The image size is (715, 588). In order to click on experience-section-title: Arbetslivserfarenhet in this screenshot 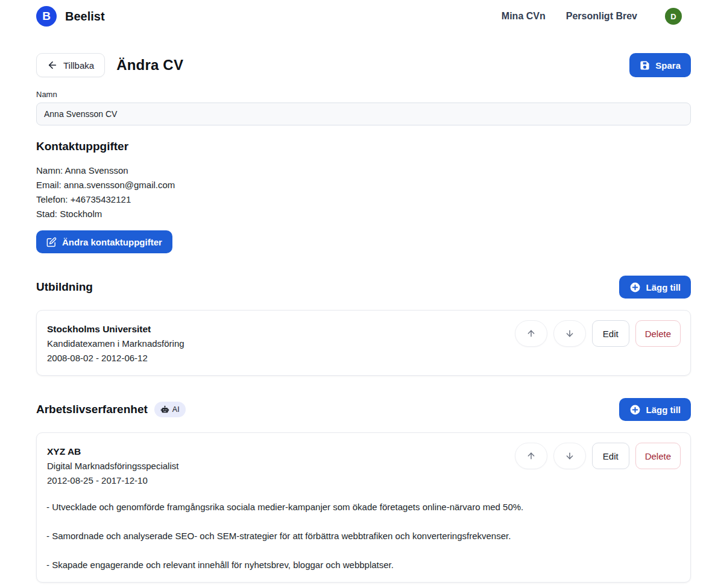, I will do `click(92, 409)`.